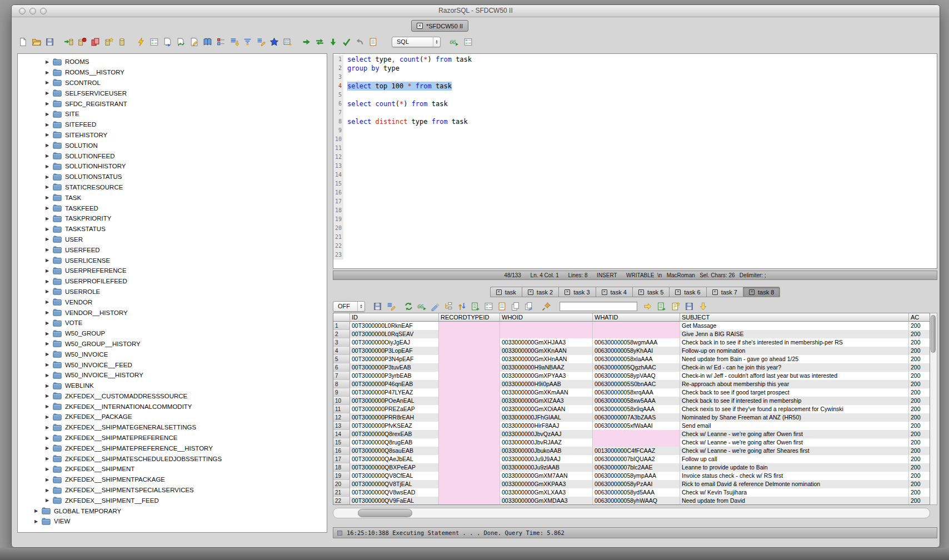  What do you see at coordinates (172, 344) in the screenshot?
I see `tree-item-w50-group-history: ▶W50_GROUP__HISTORY` at bounding box center [172, 344].